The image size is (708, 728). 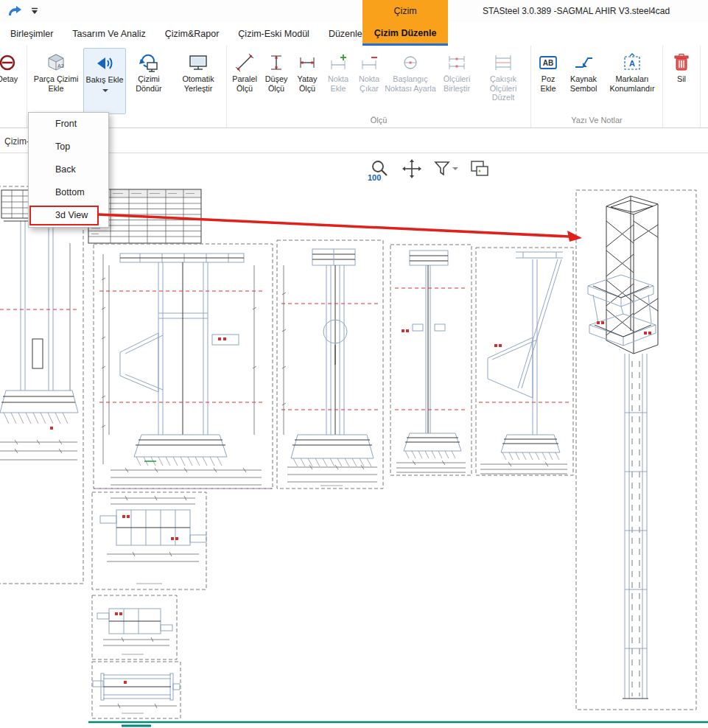 What do you see at coordinates (183, 366) in the screenshot?
I see `drawing-view-a` at bounding box center [183, 366].